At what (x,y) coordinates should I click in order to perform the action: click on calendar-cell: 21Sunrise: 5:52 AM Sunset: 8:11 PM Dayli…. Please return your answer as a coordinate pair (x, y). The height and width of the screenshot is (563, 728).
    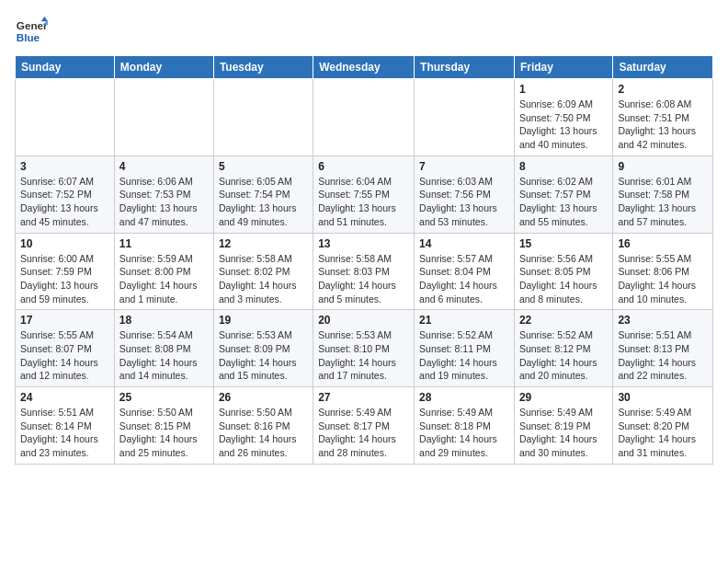
    Looking at the image, I should click on (465, 349).